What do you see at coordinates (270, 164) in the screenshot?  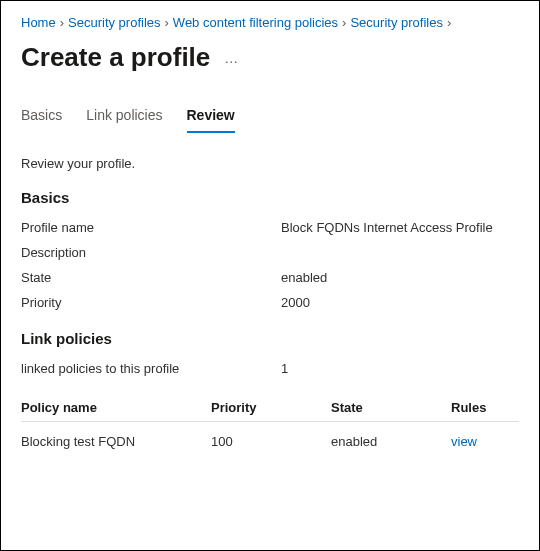 I see `intro-text: Review your profile.` at bounding box center [270, 164].